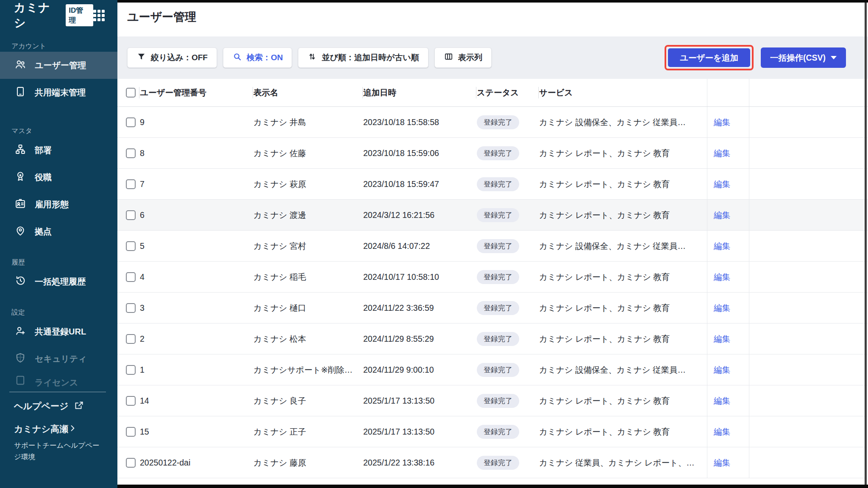 The height and width of the screenshot is (488, 868). What do you see at coordinates (363, 58) in the screenshot?
I see `sort-button: 並び順：追加日時が古い順` at bounding box center [363, 58].